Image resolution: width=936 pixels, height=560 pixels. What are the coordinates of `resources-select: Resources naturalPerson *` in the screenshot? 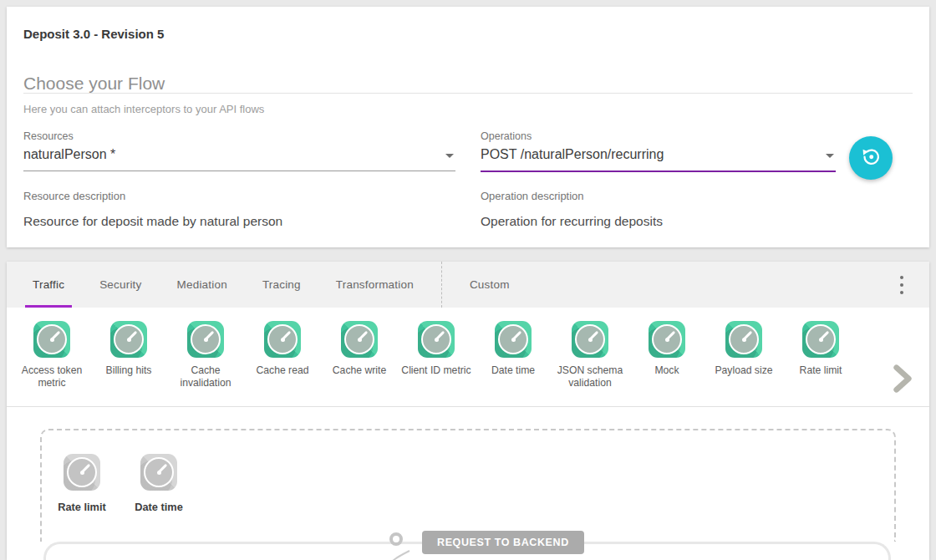 It's located at (239, 150).